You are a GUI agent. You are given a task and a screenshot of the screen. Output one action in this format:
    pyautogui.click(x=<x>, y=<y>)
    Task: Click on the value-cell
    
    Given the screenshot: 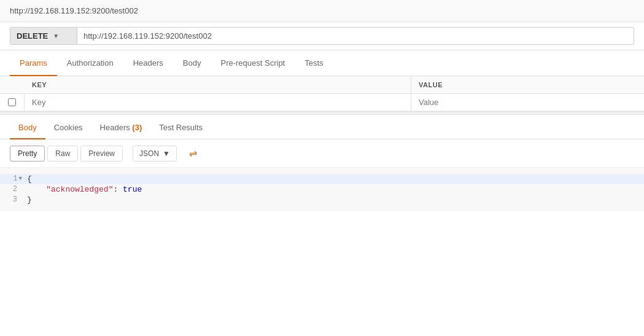 What is the action you would take?
    pyautogui.click(x=527, y=102)
    